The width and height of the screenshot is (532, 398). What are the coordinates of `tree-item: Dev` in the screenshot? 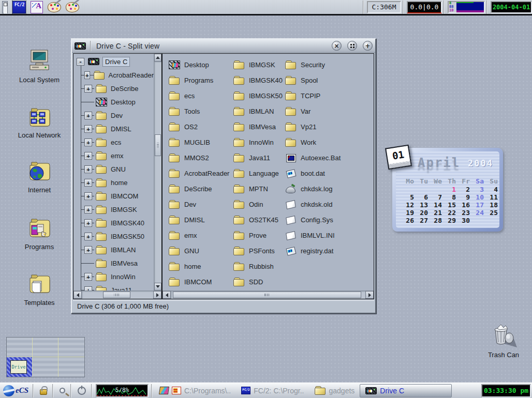 It's located at (115, 115).